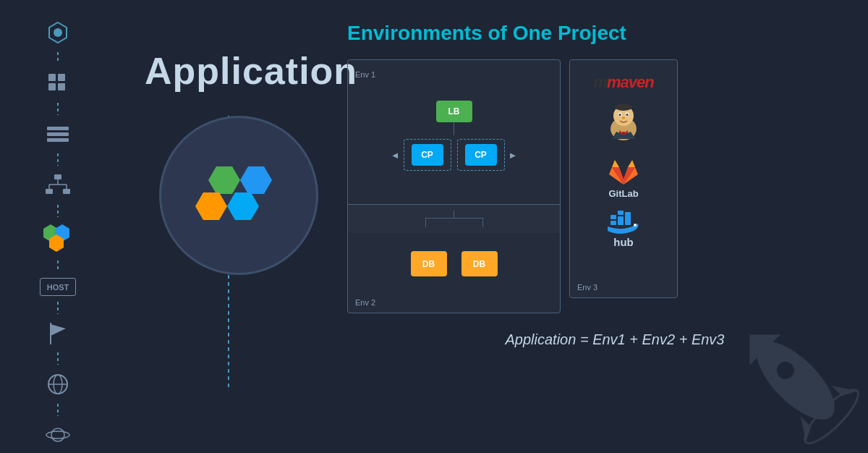 This screenshot has width=868, height=453. What do you see at coordinates (631, 82) in the screenshot?
I see `maven-text: maven` at bounding box center [631, 82].